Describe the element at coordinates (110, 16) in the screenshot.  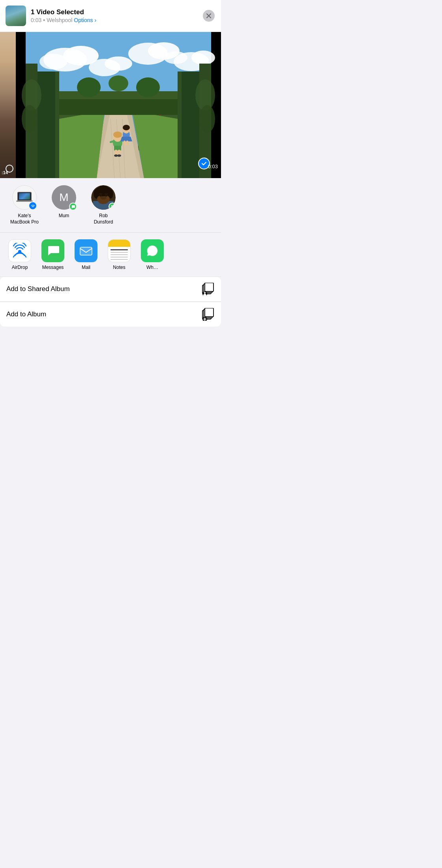
I see `share-header: 1 Video Selected 0:03 • Welshpool Option…` at that location.